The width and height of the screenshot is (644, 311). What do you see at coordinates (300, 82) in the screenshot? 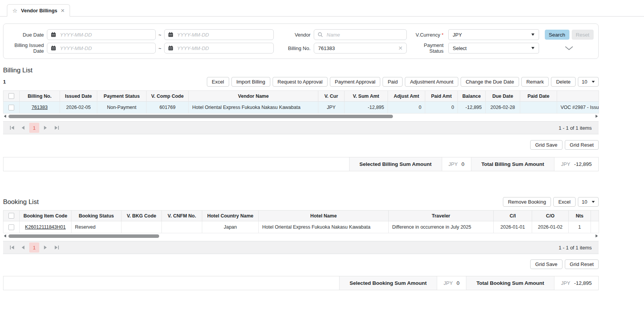
I see `request-to-approval-button: Request to Approval` at bounding box center [300, 82].